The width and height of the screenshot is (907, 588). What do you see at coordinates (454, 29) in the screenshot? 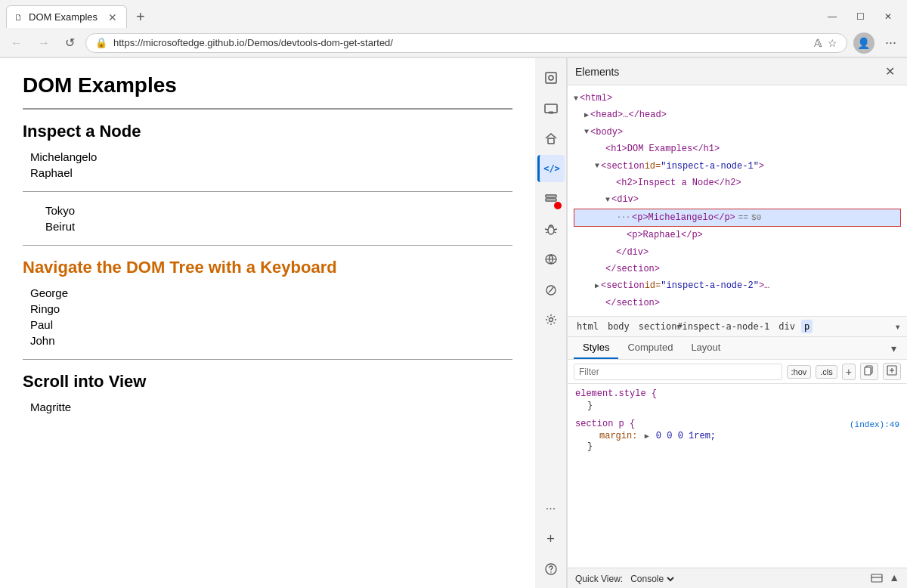
I see `browser-chrome: 🗋 DOM Examples ✕ + — ☐ ✕ ← → ↺ 🔒 https:/…` at bounding box center [454, 29].